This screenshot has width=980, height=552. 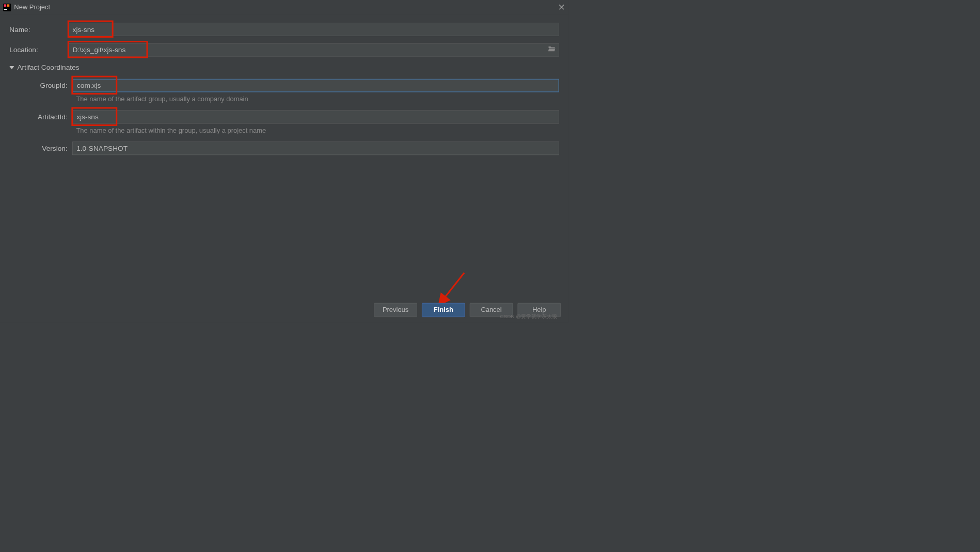 I want to click on artifactid-value: xjs-sns, so click(x=88, y=117).